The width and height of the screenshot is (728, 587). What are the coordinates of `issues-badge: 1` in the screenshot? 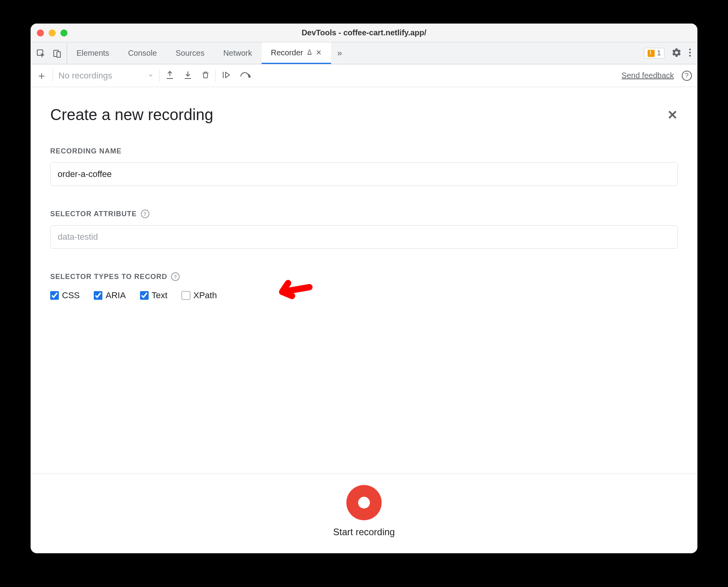 It's located at (654, 53).